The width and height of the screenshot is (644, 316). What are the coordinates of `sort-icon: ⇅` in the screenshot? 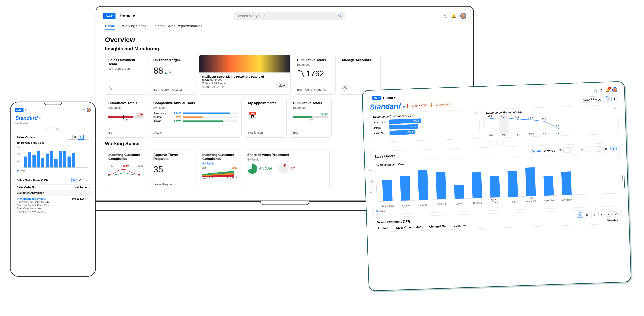 It's located at (594, 214).